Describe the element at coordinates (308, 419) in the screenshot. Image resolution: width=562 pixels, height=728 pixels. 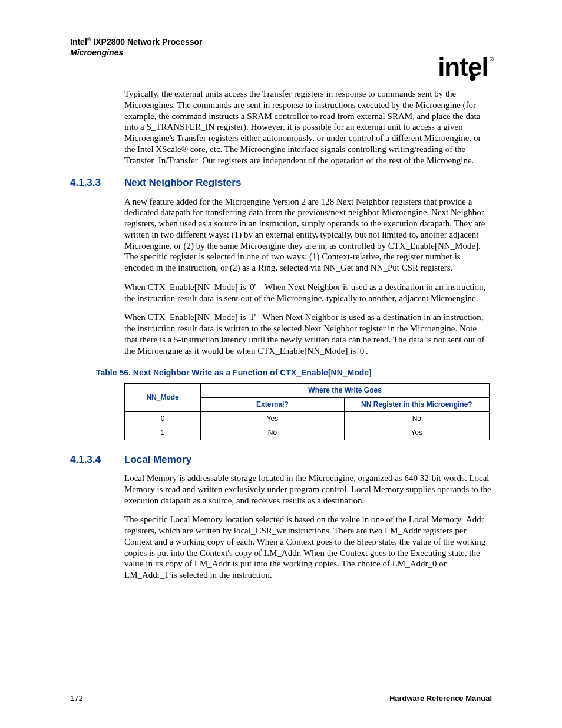
I see `table-row: 0 Yes No` at that location.